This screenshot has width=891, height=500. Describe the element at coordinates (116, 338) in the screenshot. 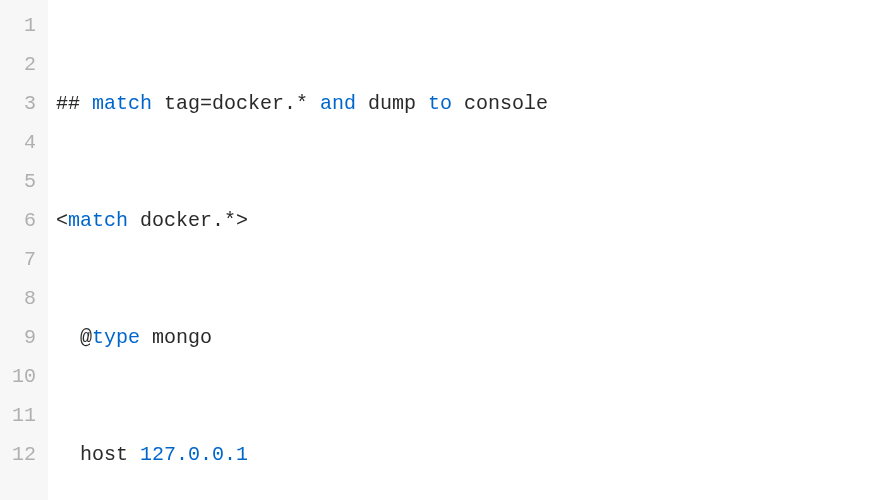

I see `keyword: type` at that location.